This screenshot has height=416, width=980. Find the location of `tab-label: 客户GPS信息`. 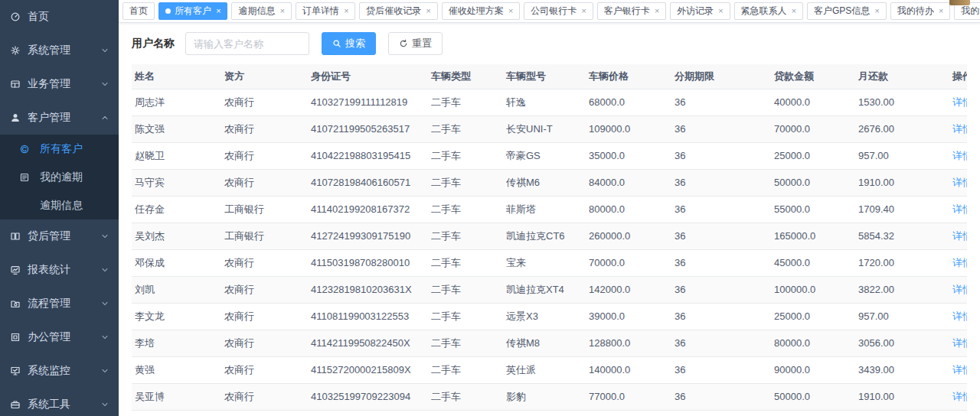

tab-label: 客户GPS信息 is located at coordinates (842, 11).